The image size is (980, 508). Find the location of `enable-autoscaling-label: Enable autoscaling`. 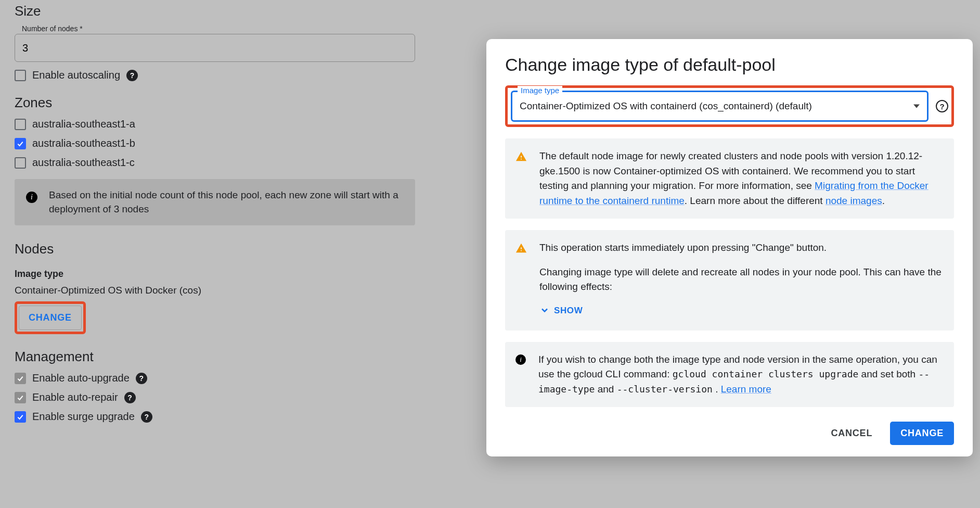

enable-autoscaling-label: Enable autoscaling is located at coordinates (76, 75).